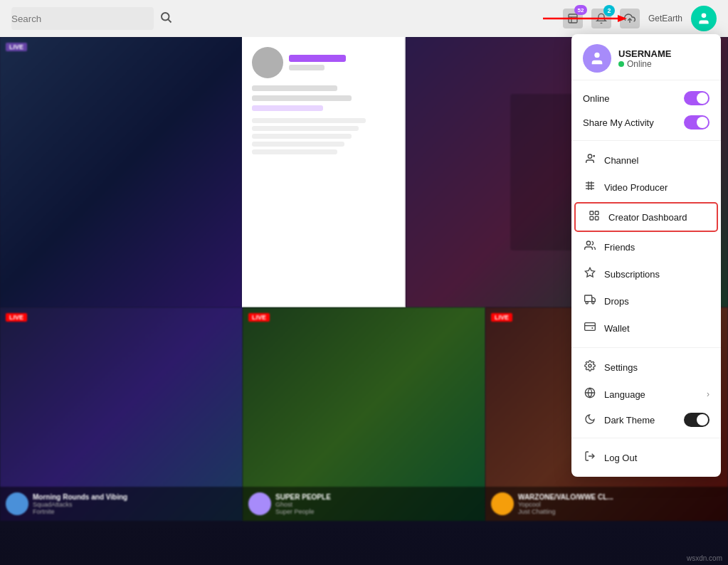 This screenshot has height=565, width=728. I want to click on dark-theme-toggle-row: Dark Theme, so click(646, 420).